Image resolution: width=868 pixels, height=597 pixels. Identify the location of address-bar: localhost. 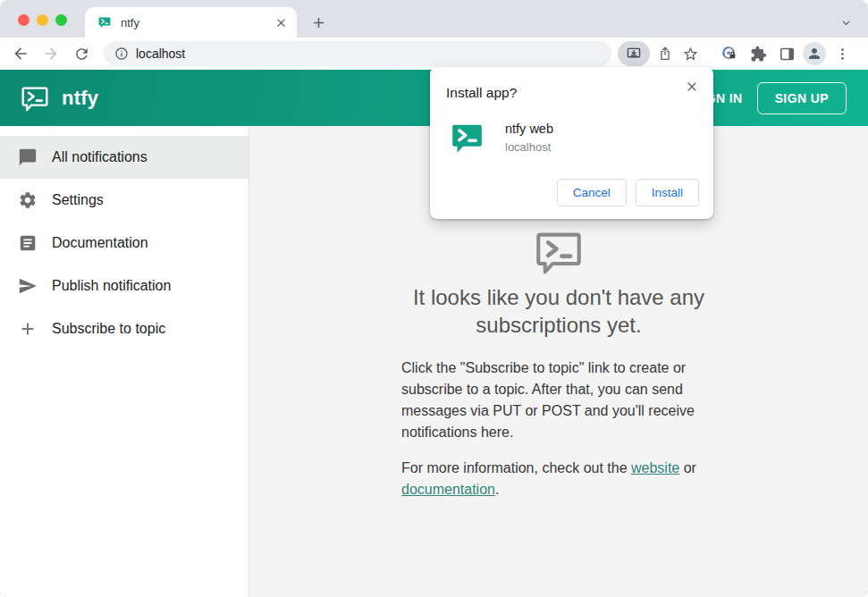
(358, 54).